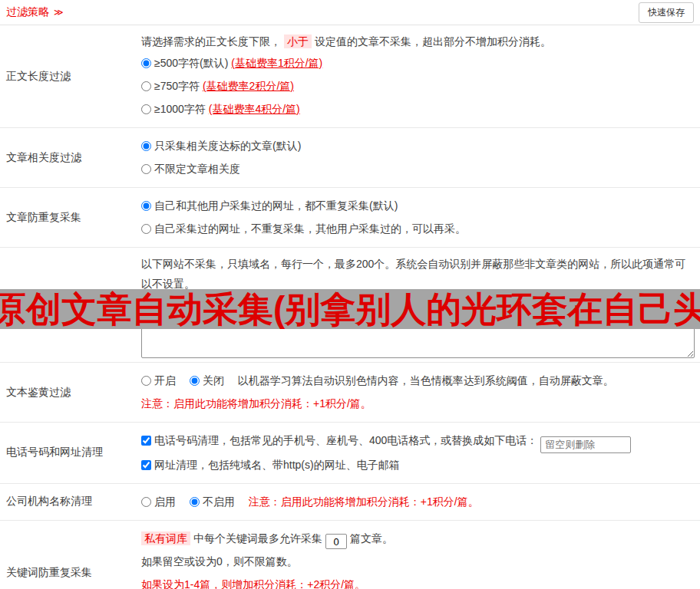 The height and width of the screenshot is (589, 700). What do you see at coordinates (160, 502) in the screenshot?
I see `company-option-on: 启用` at bounding box center [160, 502].